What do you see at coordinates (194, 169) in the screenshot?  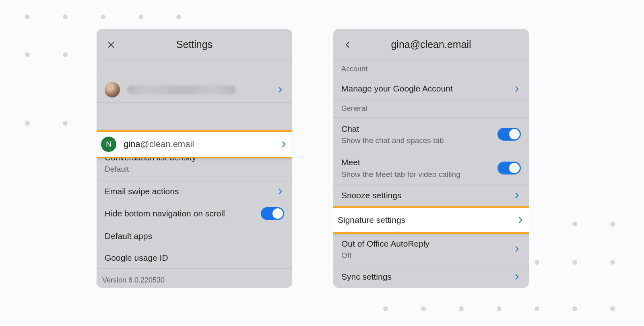 I see `row-value: Default` at bounding box center [194, 169].